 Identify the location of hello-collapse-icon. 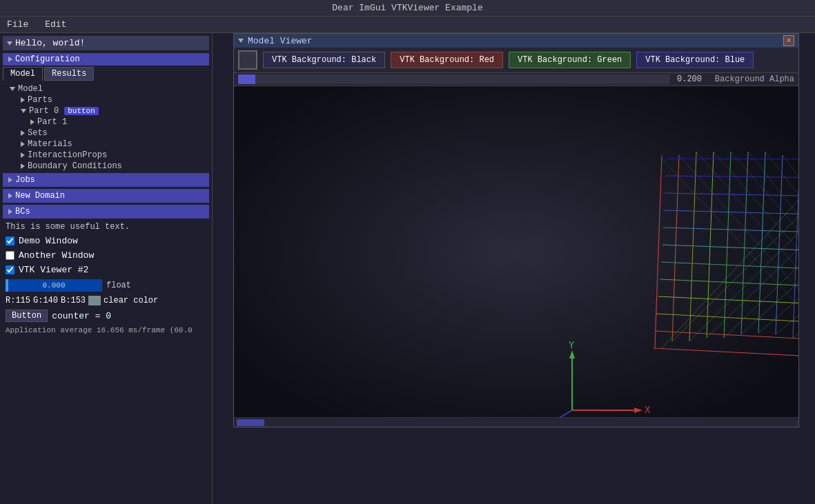
(10, 43).